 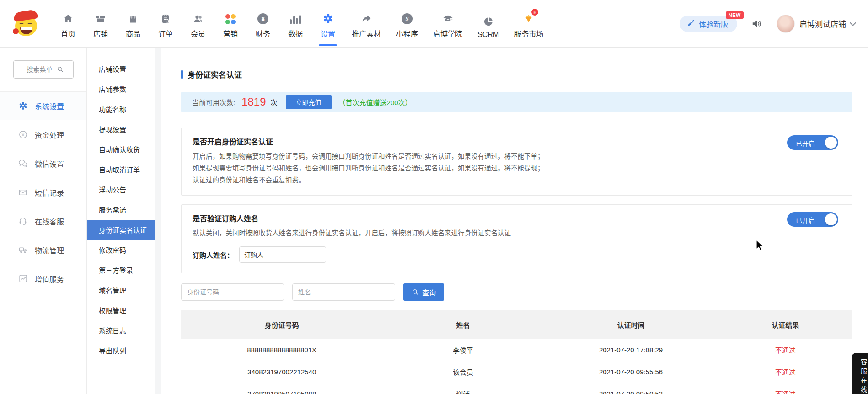 I want to click on sidebar-item-funds: ¥ 资金处理, so click(x=43, y=134).